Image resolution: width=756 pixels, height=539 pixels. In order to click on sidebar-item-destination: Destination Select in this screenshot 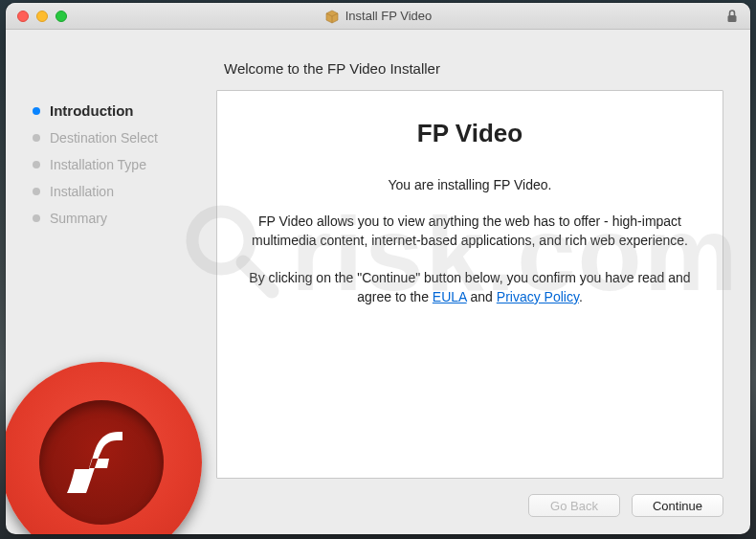, I will do `click(124, 138)`.